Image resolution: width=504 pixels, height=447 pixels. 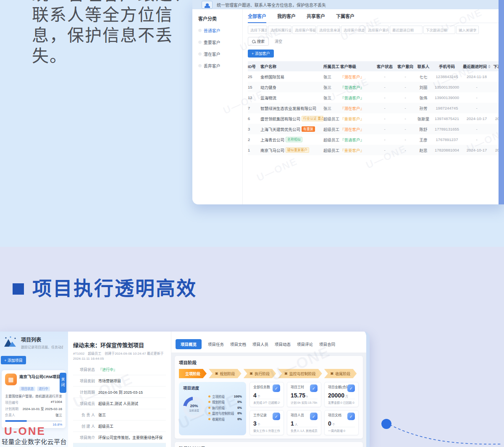 What do you see at coordinates (292, 66) in the screenshot?
I see `column-header: 客户名称` at bounding box center [292, 66].